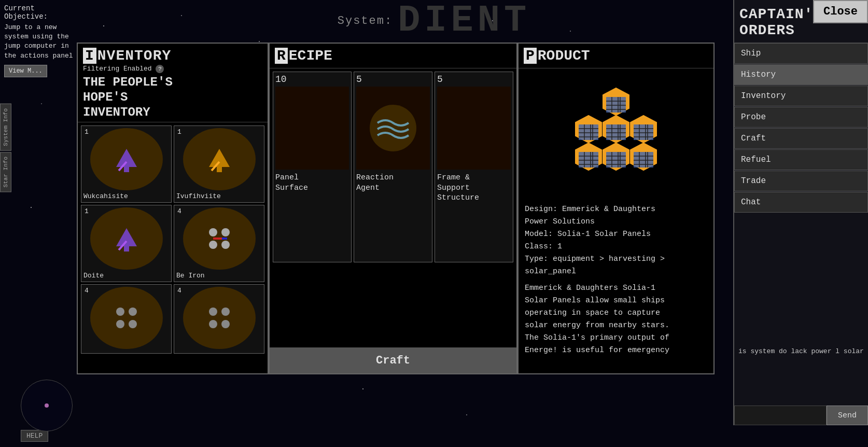  What do you see at coordinates (801, 117) in the screenshot?
I see `probe-button: Probe` at bounding box center [801, 117].